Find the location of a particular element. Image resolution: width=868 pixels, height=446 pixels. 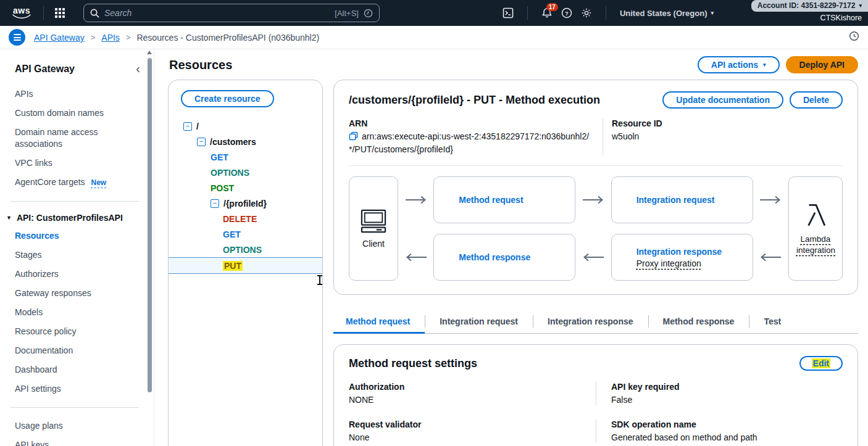

method-request-link: Method request is located at coordinates (491, 200).